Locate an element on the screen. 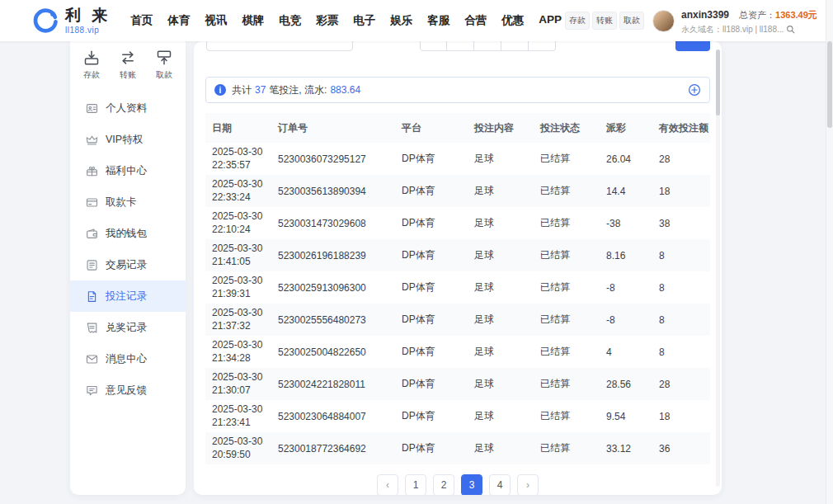 The image size is (833, 504). table-row: 2025-03-3022:35:575230036073295127DP体育足球… is located at coordinates (458, 158).